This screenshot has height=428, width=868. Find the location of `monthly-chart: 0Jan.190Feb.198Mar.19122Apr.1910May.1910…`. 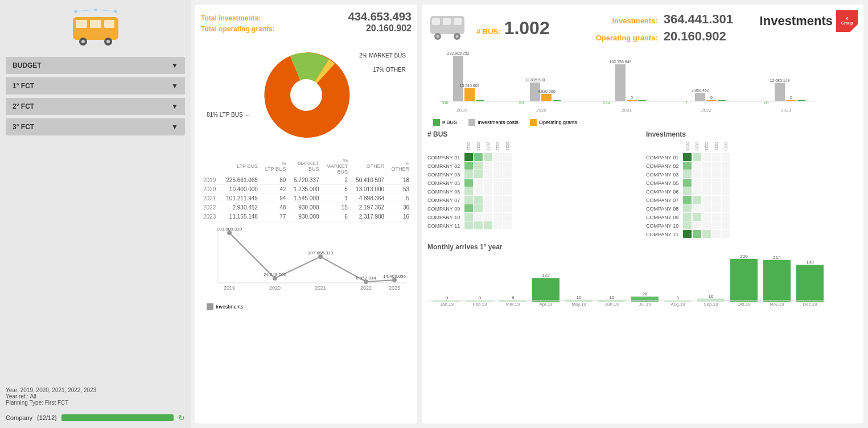

monthly-chart: 0Jan.190Feb.198Mar.19122Apr.1910May.1910… is located at coordinates (643, 281).